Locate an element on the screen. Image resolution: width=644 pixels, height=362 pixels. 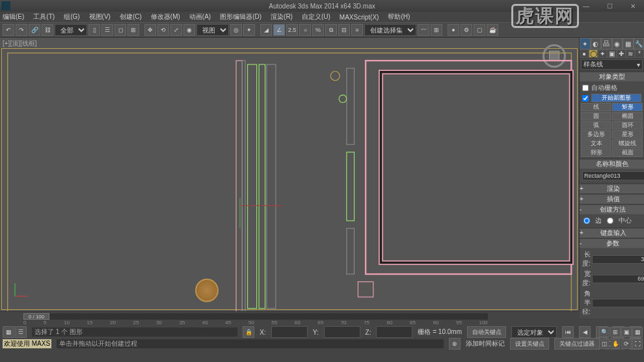
selection-filter: 全部 is located at coordinates (71, 30).